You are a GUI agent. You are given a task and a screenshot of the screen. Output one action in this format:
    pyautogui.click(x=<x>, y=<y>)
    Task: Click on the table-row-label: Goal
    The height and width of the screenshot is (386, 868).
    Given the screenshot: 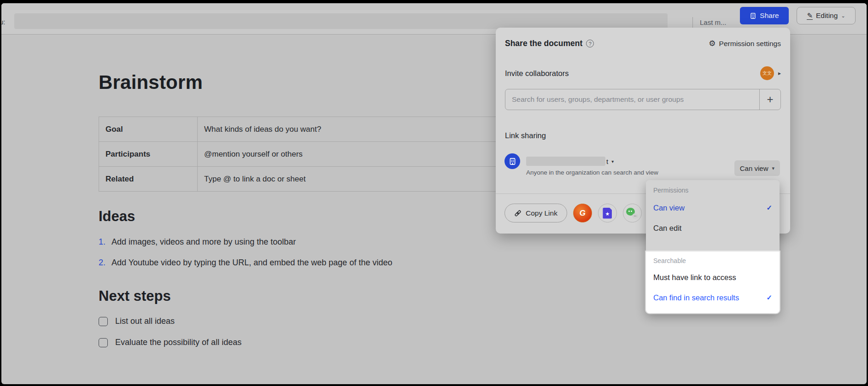 What is the action you would take?
    pyautogui.click(x=148, y=129)
    